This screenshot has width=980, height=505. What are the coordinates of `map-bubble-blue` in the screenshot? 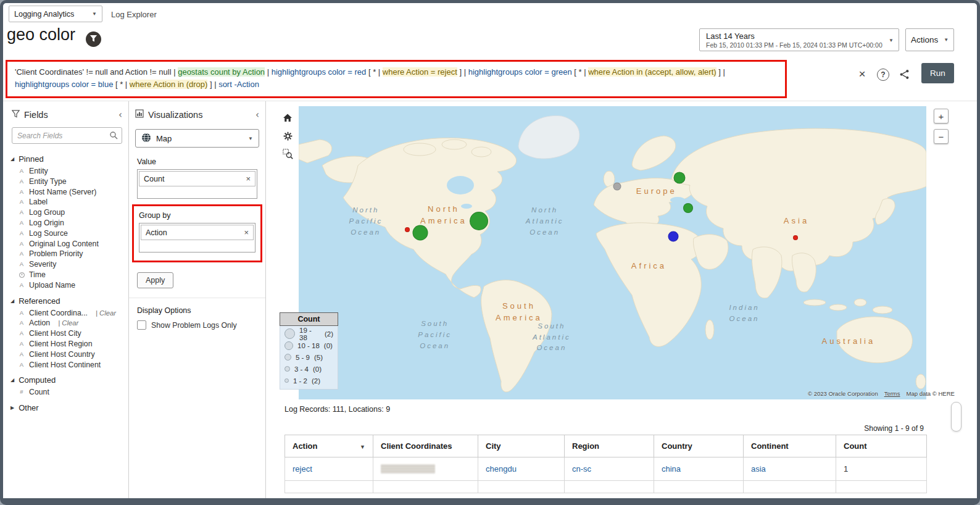 It's located at (674, 236).